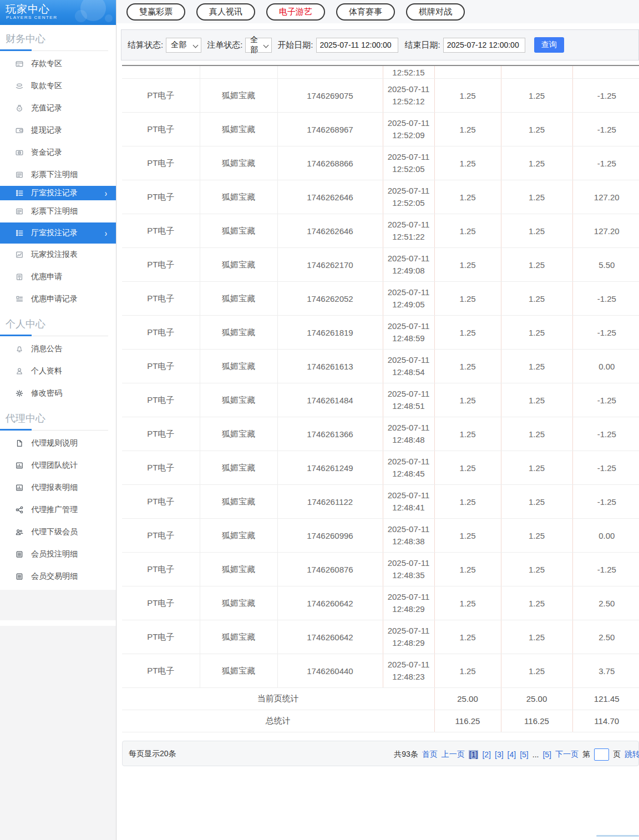 This screenshot has width=639, height=840. What do you see at coordinates (184, 45) in the screenshot?
I see `settle-status-select: 全部` at bounding box center [184, 45].